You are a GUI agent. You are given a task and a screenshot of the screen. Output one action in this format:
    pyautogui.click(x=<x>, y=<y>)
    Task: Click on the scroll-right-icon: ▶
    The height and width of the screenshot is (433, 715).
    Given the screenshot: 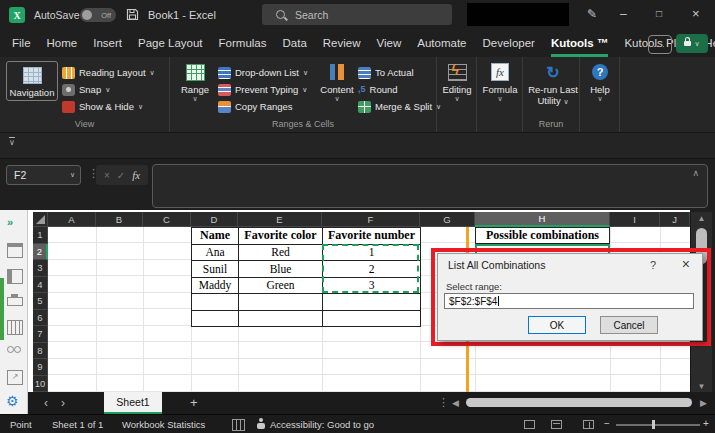 What is the action you would take?
    pyautogui.click(x=704, y=403)
    